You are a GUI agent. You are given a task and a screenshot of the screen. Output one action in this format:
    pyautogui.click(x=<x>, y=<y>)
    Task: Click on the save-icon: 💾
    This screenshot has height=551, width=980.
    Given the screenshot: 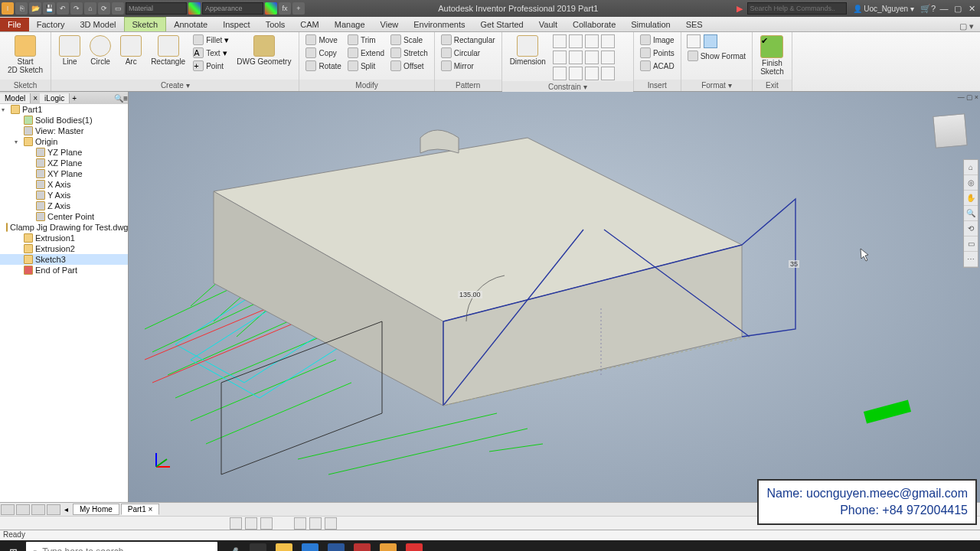 What is the action you would take?
    pyautogui.click(x=49, y=8)
    